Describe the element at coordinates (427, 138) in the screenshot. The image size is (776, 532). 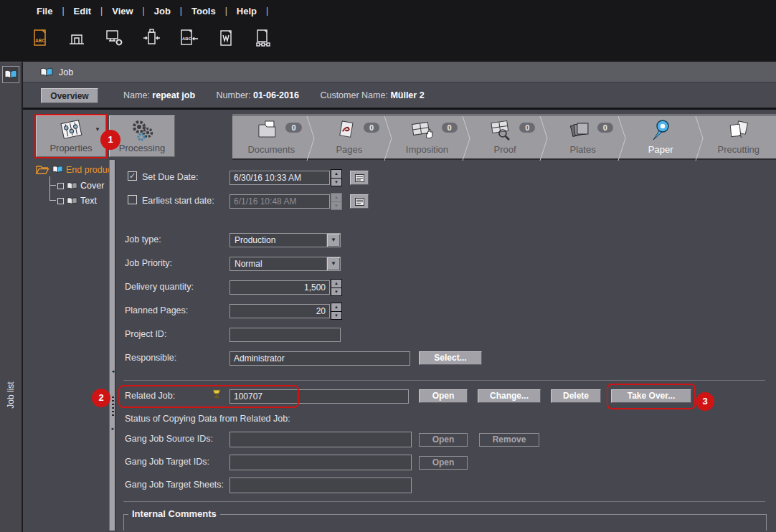
I see `step-imposition: 0 Imposition` at that location.